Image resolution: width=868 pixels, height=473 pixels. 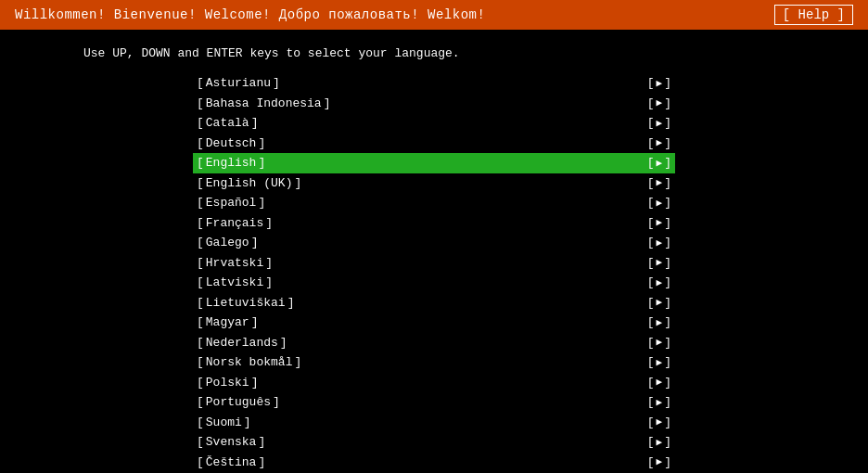 I want to click on lang-item-francais: [ Français ][ ▶ ], so click(x=434, y=224).